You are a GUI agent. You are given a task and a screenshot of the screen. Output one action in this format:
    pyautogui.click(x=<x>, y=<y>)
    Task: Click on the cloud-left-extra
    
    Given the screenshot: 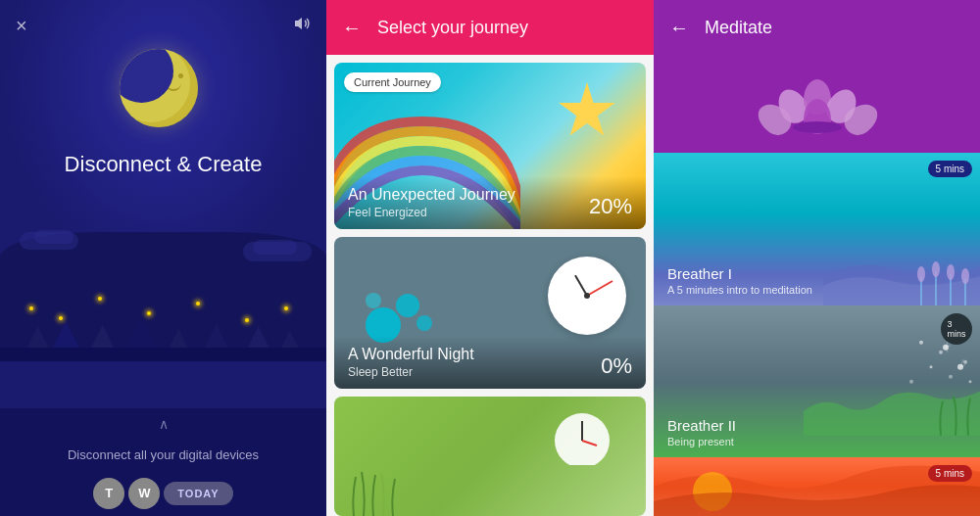 What is the action you would take?
    pyautogui.click(x=54, y=237)
    